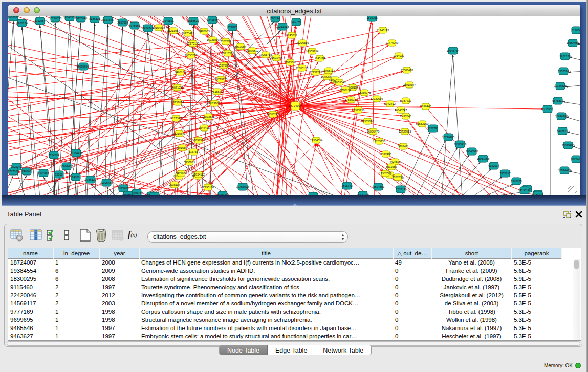 This screenshot has width=588, height=372. What do you see at coordinates (573, 43) in the screenshot?
I see `svg-text: 19654985` at bounding box center [573, 43].